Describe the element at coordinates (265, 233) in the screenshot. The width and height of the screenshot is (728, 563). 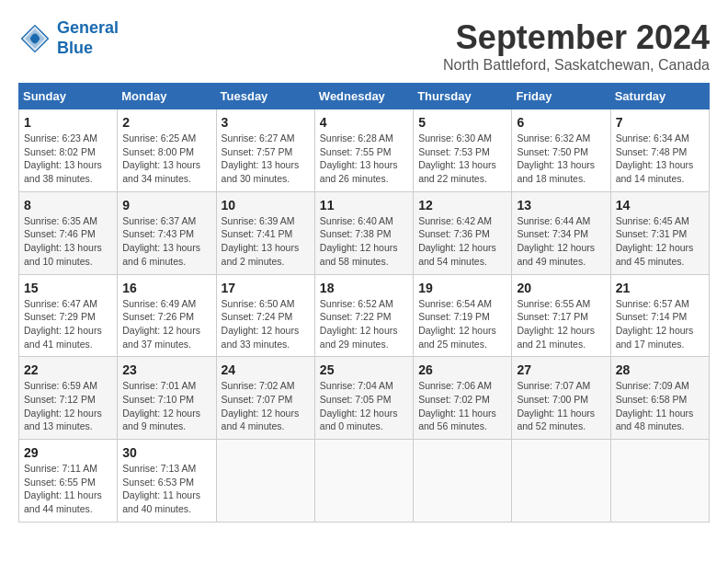
I see `calendar-cell: 10Sunrise: 6:39 AM Sunset: 7:41 PM Dayli…` at that location.